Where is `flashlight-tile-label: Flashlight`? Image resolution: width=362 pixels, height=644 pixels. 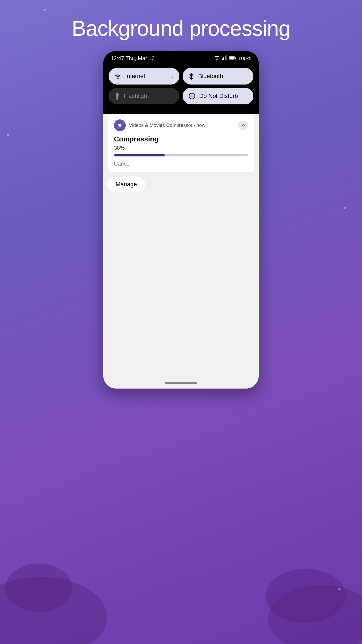 flashlight-tile-label: Flashlight is located at coordinates (136, 96).